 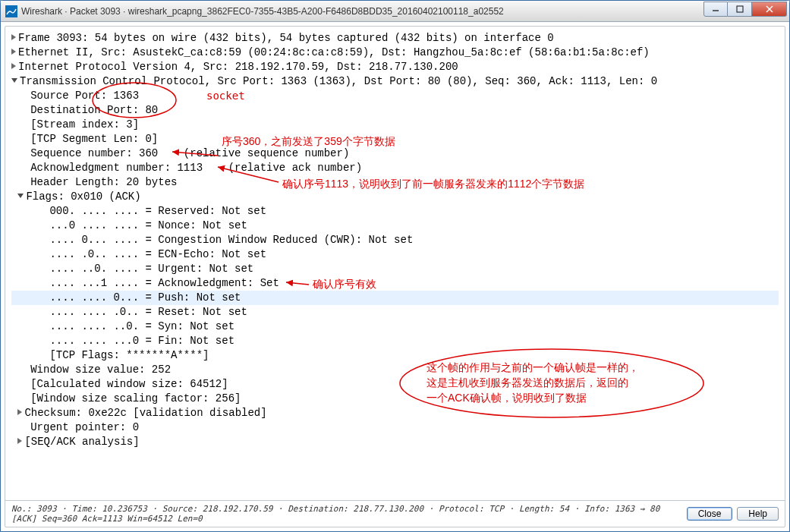 I want to click on wireshark-icon, so click(x=11, y=11).